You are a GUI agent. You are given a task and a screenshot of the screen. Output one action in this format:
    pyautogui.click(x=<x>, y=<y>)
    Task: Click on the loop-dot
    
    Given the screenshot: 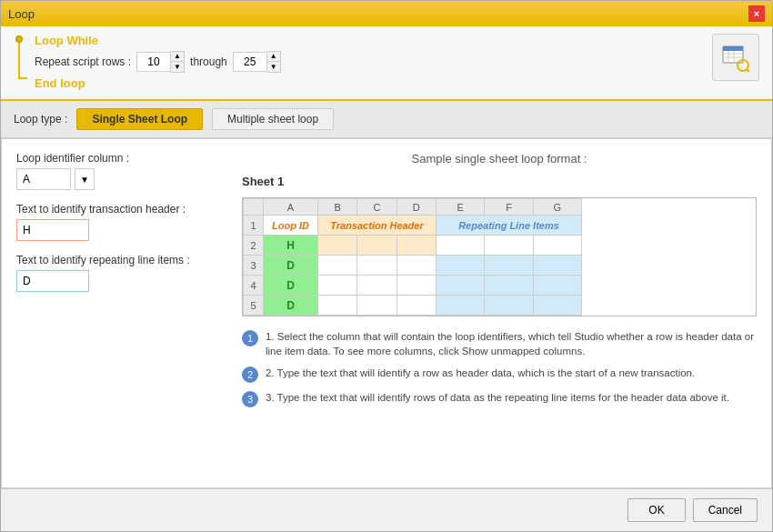 What is the action you would take?
    pyautogui.click(x=19, y=39)
    